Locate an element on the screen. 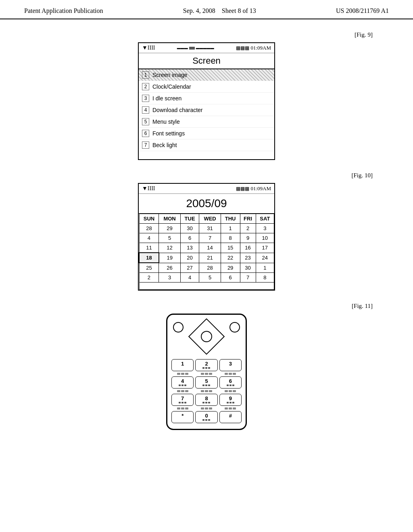 Image resolution: width=413 pixels, height=532 pixels. cal-week-2: 4 5 6 7 8 9 10 is located at coordinates (206, 238).